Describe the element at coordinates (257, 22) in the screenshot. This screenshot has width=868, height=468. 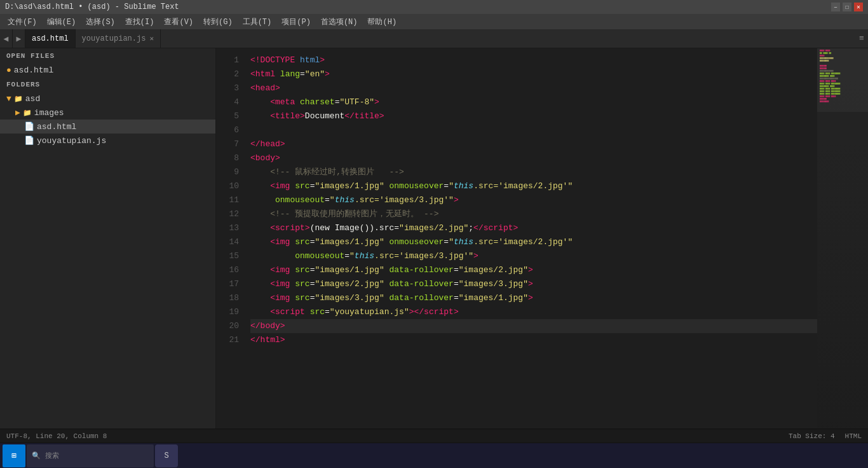
I see `menu-item-t: 工具(T)` at that location.